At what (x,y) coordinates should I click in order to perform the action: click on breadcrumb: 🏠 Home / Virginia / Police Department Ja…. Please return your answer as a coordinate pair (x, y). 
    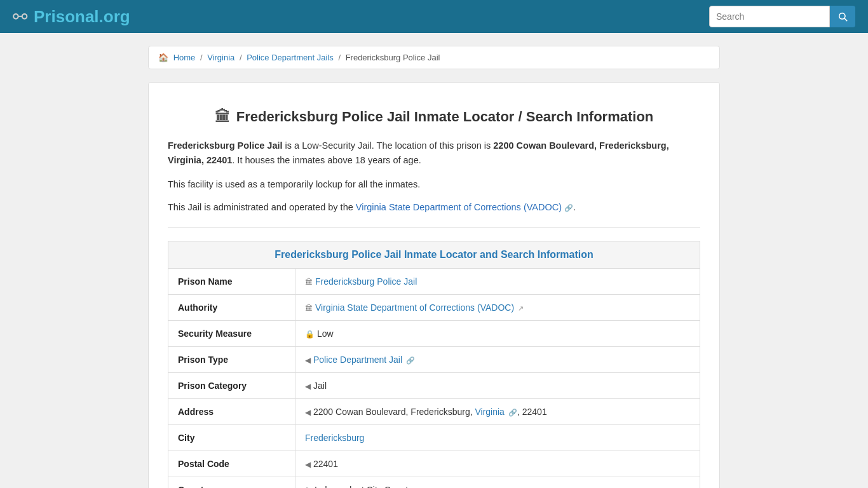
    Looking at the image, I should click on (434, 57).